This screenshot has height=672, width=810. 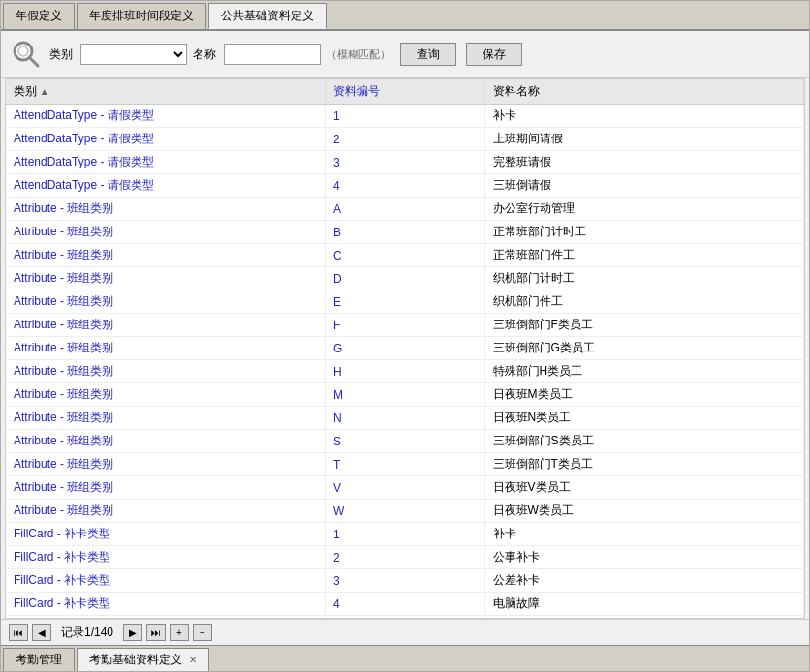 I want to click on cell-code: V, so click(x=405, y=488).